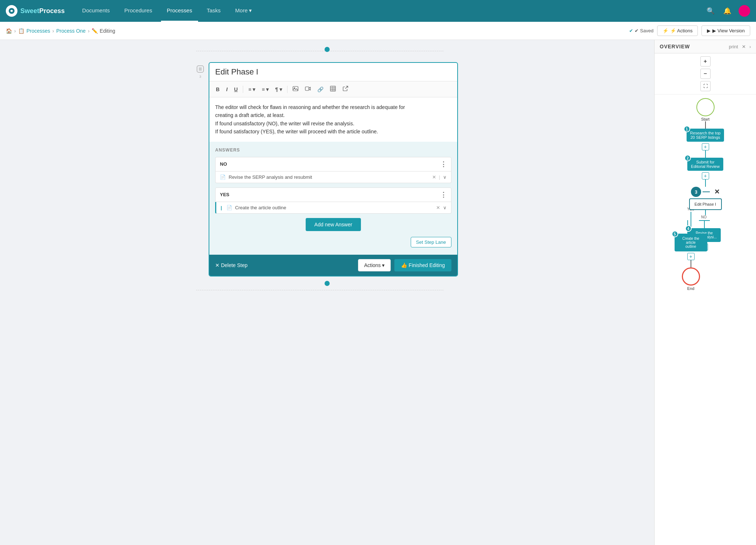 Image resolution: width=756 pixels, height=545 pixels. I want to click on overview-expand-button: ›, so click(750, 47).